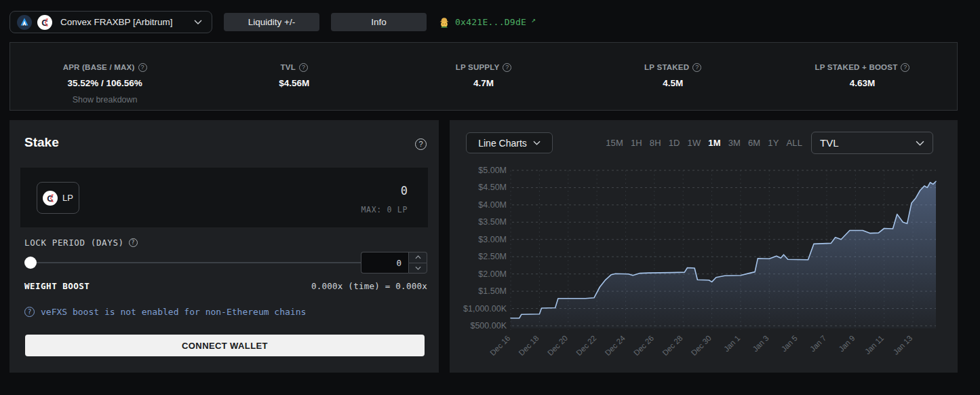 The height and width of the screenshot is (395, 980). I want to click on vefxs-boost-note: ? veFXS boost is not enabled for non-Eth…, so click(165, 312).